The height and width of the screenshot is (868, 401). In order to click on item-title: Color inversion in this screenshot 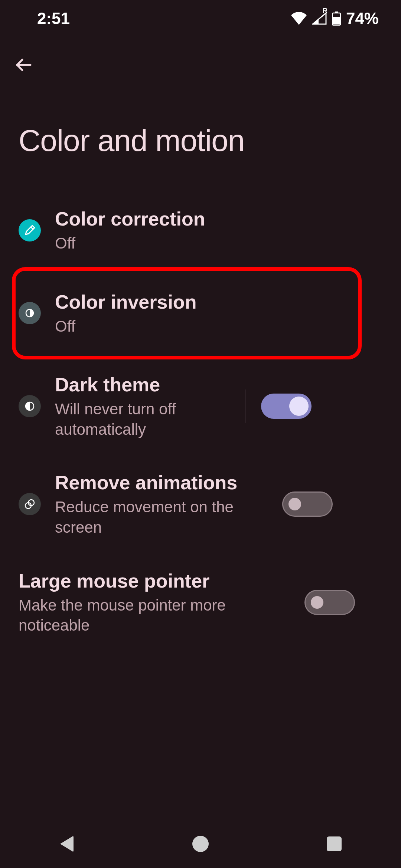, I will do `click(219, 302)`.